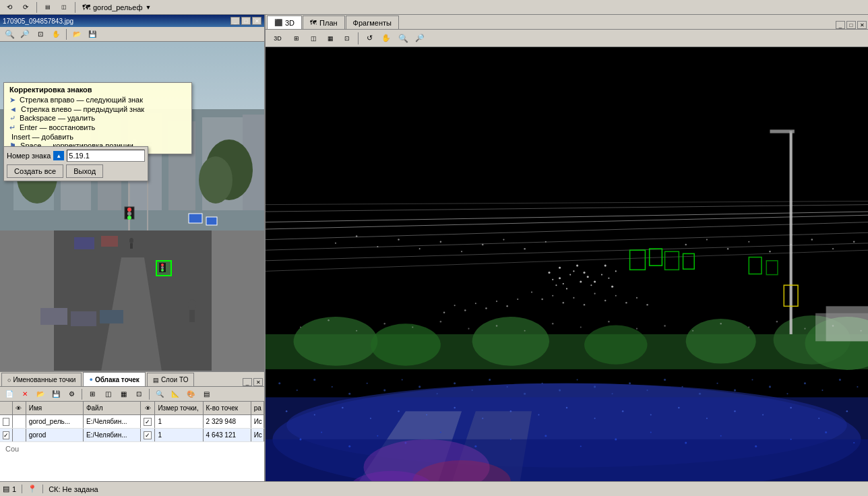 The width and height of the screenshot is (868, 496). What do you see at coordinates (369, 38) in the screenshot?
I see `rotate-btn: ↺` at bounding box center [369, 38].